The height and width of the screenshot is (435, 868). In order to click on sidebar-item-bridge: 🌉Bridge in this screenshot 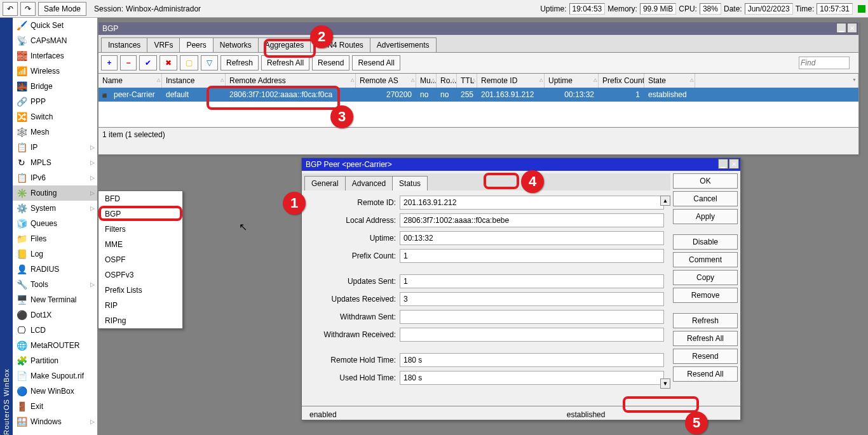, I will do `click(55, 86)`.